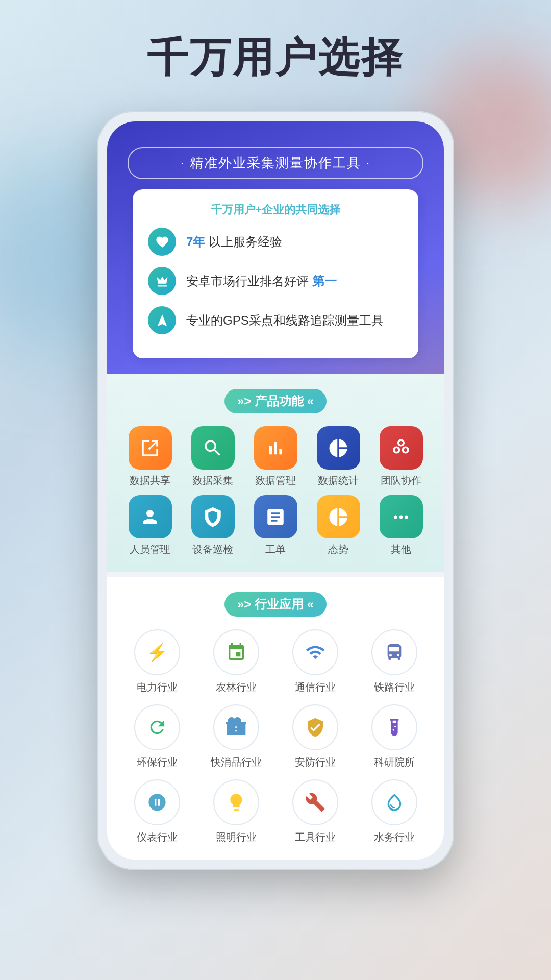  I want to click on page-title: 千万用户选择, so click(276, 56).